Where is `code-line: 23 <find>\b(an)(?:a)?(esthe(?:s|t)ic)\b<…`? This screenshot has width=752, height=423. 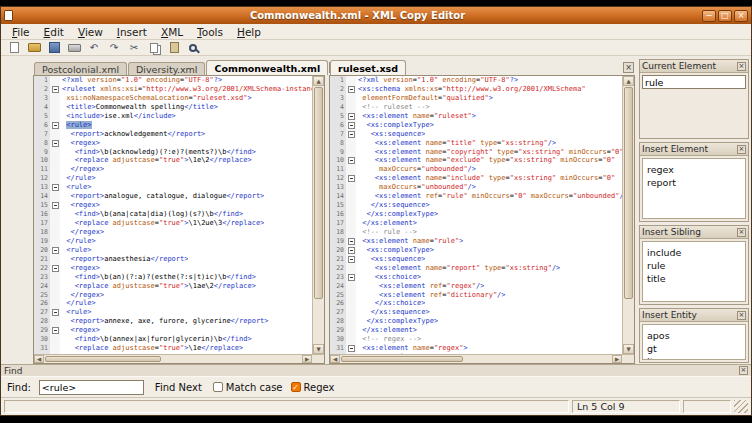
code-line: 23 <find>\b(an)(?:a)?(esthe(?:s|t)ic)\b<… is located at coordinates (173, 278).